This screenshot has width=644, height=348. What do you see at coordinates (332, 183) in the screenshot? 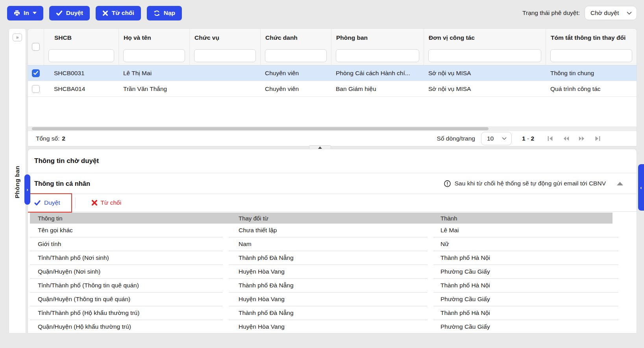
I see `personal-info-section-header: Thông tin cá nhân Sau khi từ chối hệ thố…` at bounding box center [332, 183].